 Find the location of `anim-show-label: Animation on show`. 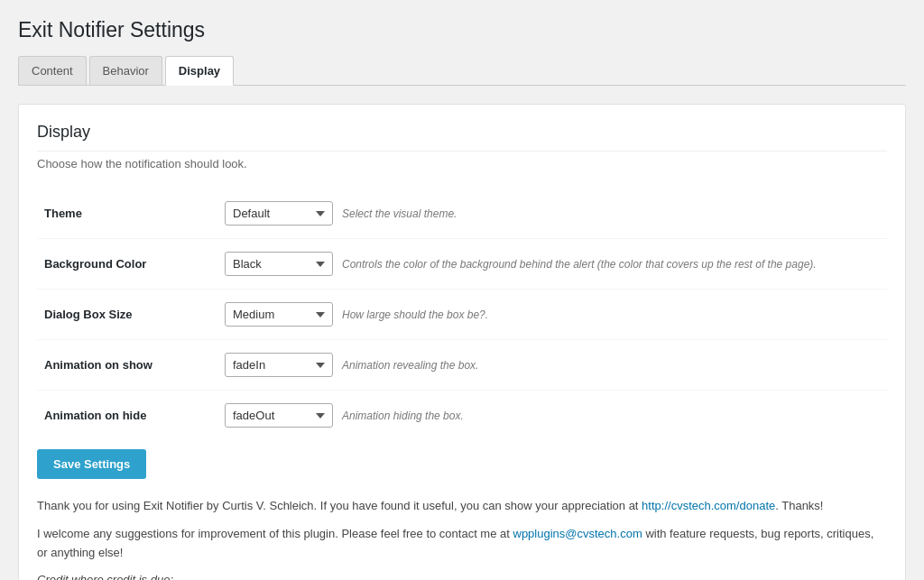

anim-show-label: Animation on show is located at coordinates (127, 365).